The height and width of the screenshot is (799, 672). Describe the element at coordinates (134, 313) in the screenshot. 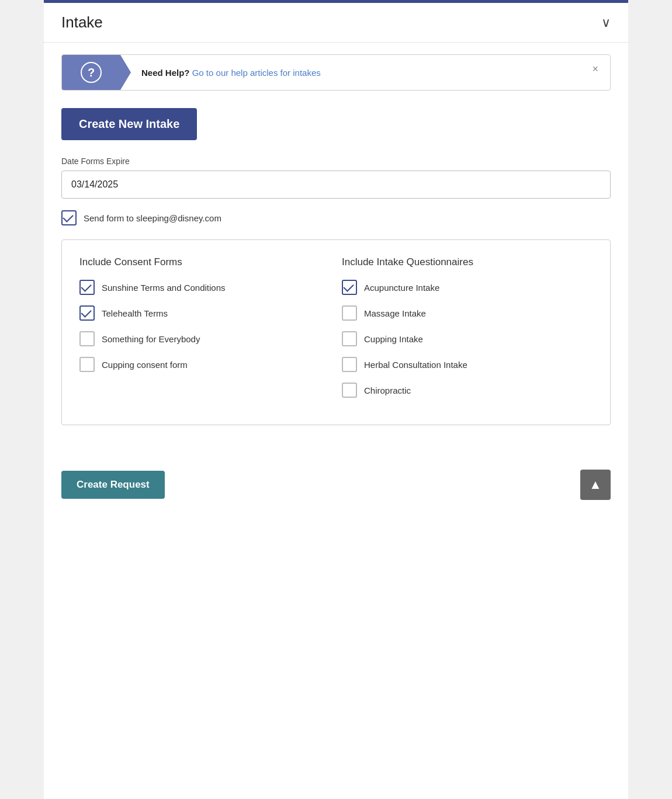

I see `consent-item-1-label: Telehealth Terms` at that location.